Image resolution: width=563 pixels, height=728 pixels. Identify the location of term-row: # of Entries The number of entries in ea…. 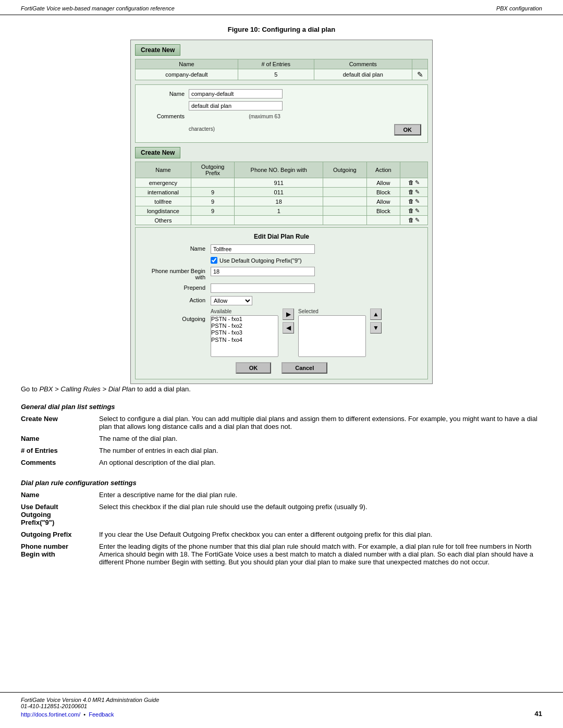
(282, 452).